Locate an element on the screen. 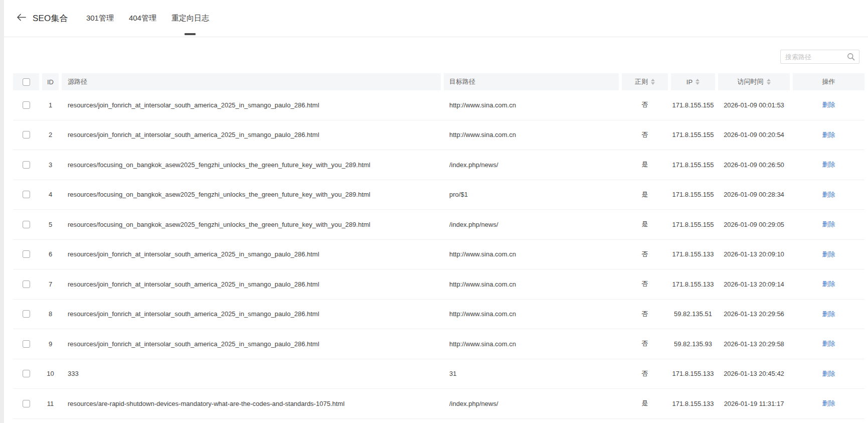 The width and height of the screenshot is (868, 423). cell-id: 4 is located at coordinates (50, 195).